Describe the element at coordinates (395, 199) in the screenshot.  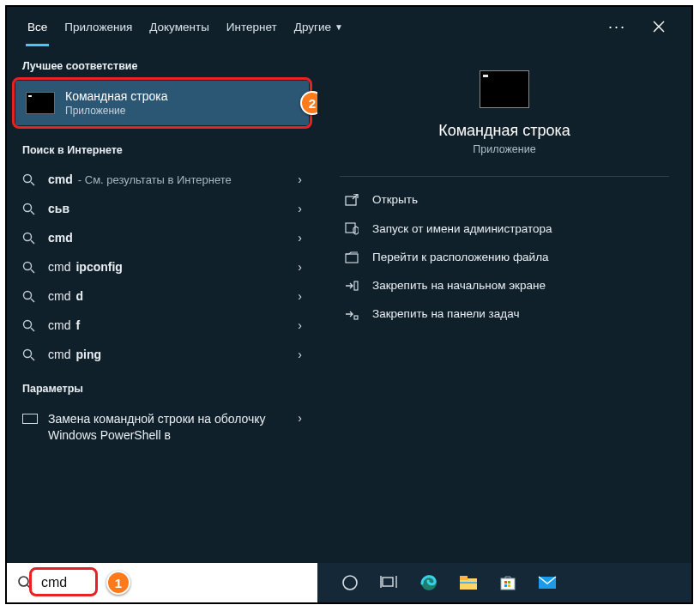
I see `action-open-label: Открыть` at that location.